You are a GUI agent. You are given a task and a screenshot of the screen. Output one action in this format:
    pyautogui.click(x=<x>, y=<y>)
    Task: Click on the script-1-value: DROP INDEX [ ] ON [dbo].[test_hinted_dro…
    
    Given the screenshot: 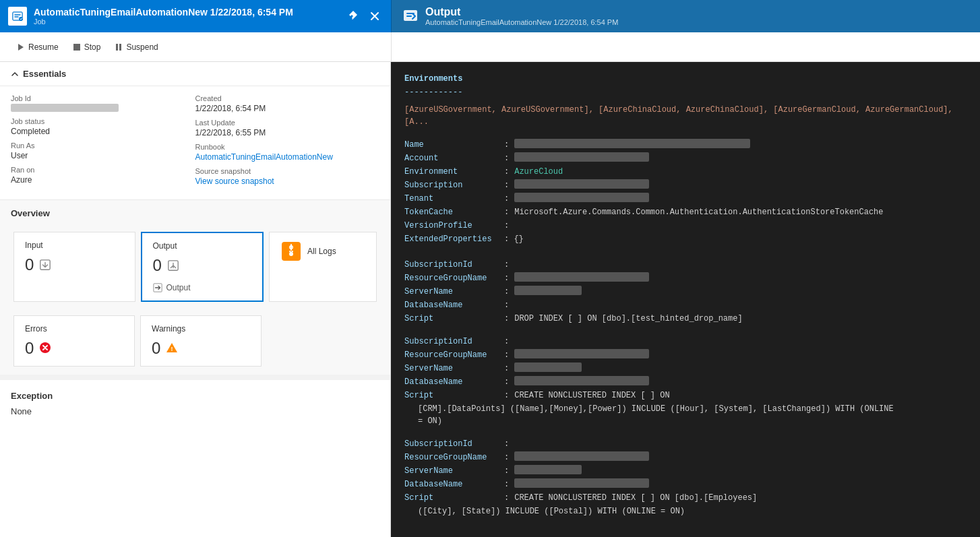 What is the action you would take?
    pyautogui.click(x=628, y=319)
    